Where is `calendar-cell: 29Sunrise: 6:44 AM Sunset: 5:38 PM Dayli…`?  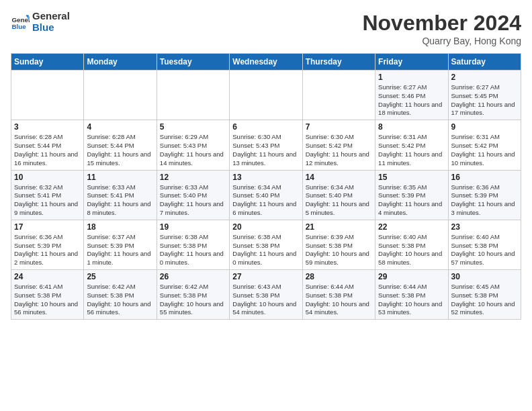
calendar-cell: 29Sunrise: 6:44 AM Sunset: 5:38 PM Dayli… is located at coordinates (412, 295).